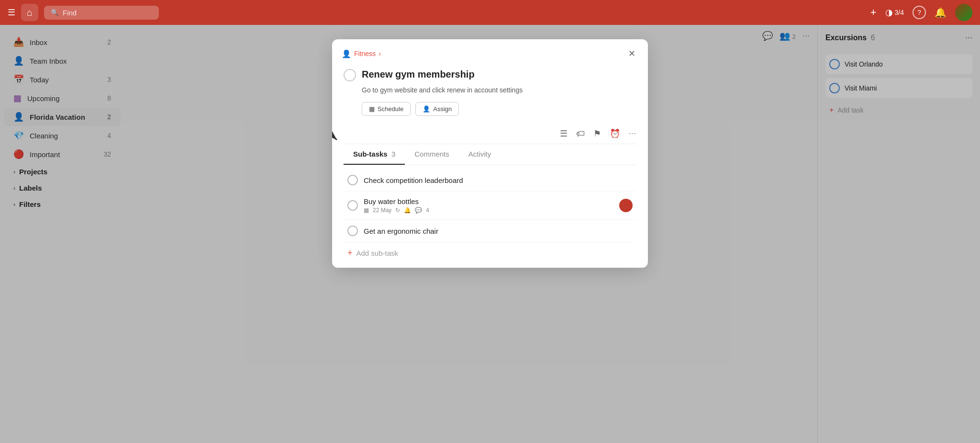 This screenshot has width=980, height=443. Describe the element at coordinates (490, 231) in the screenshot. I see `subtask-item-3: Get an ergonomic chair` at that location.